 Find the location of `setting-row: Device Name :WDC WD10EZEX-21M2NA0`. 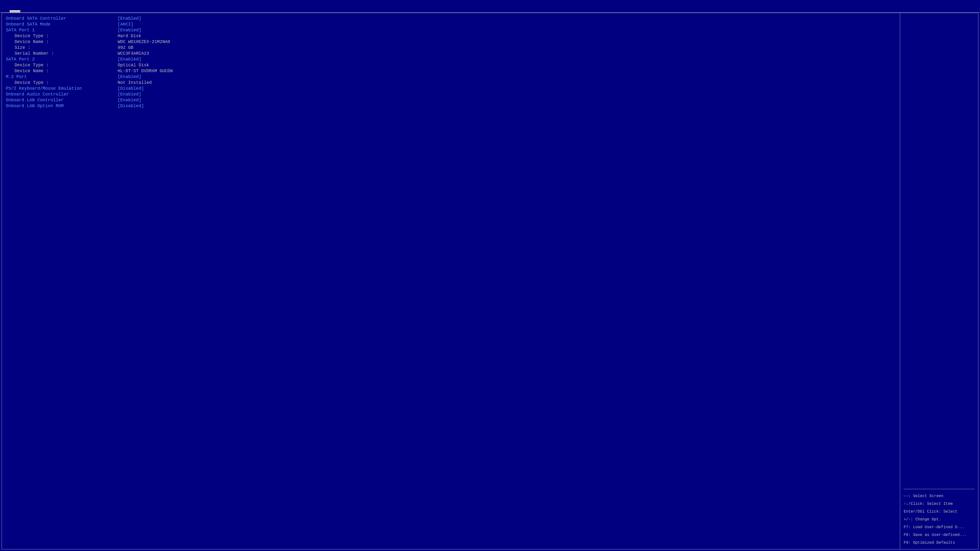

setting-row: Device Name :WDC WD10EZEX-21M2NA0 is located at coordinates (451, 42).